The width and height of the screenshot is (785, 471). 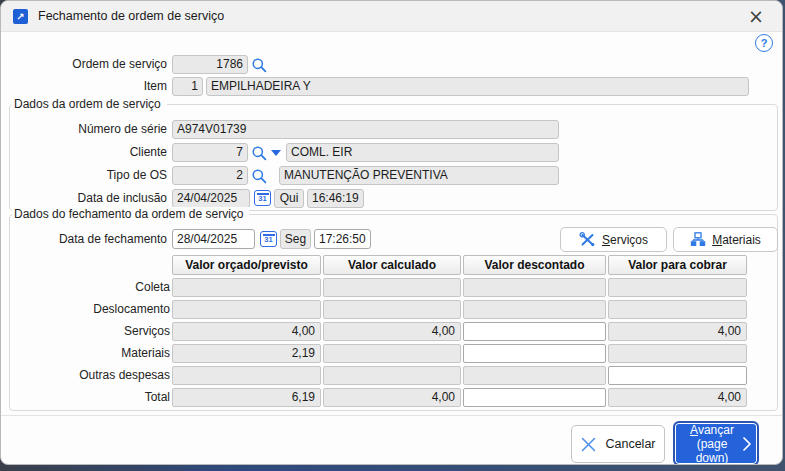 What do you see at coordinates (211, 198) in the screenshot?
I see `data-inclusao-date-field: 24/04/2025` at bounding box center [211, 198].